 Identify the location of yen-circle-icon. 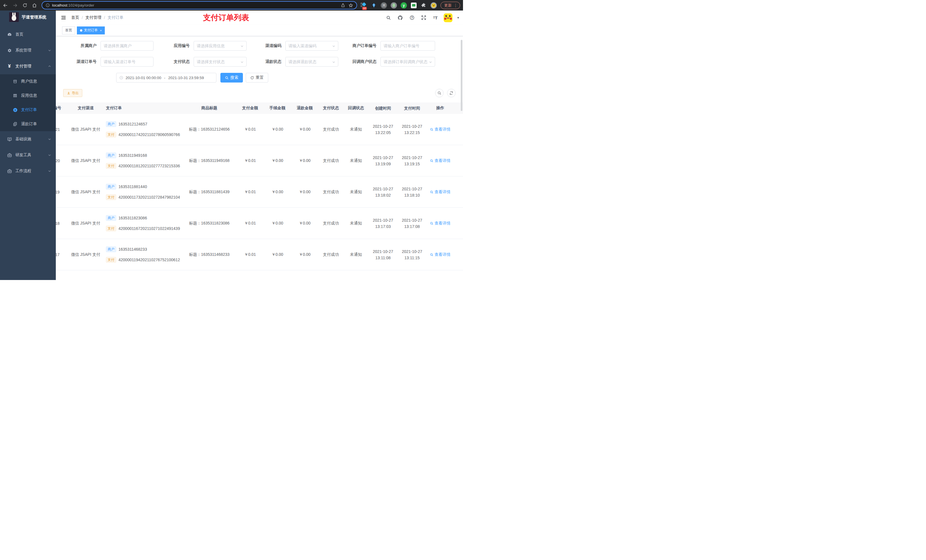
(15, 110).